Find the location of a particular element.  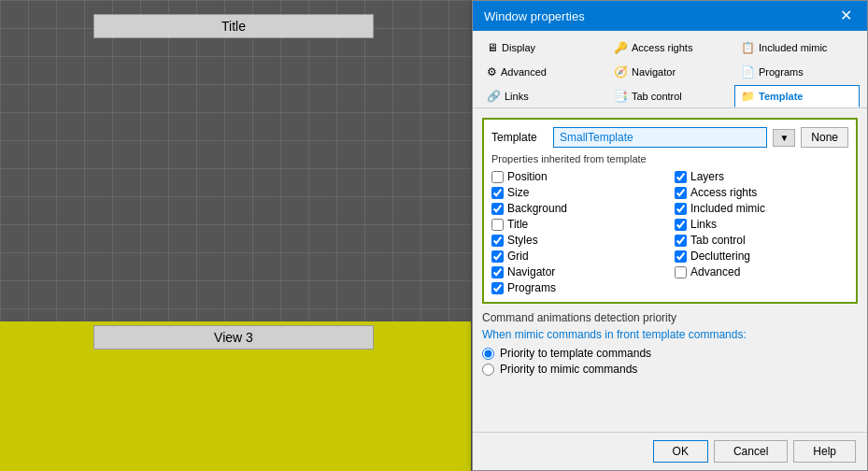

inherited-heading: Properties inherited from template is located at coordinates (670, 159).